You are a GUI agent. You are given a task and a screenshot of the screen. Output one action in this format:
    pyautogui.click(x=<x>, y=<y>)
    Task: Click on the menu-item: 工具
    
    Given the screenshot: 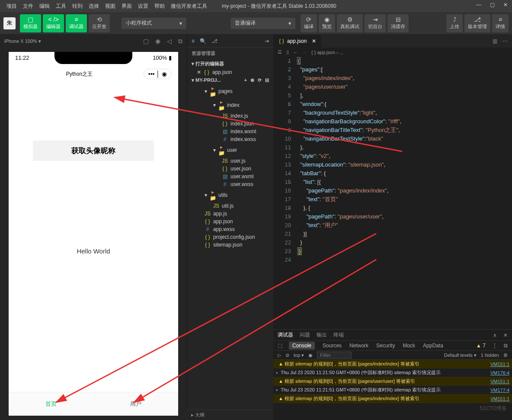 What is the action you would take?
    pyautogui.click(x=61, y=6)
    